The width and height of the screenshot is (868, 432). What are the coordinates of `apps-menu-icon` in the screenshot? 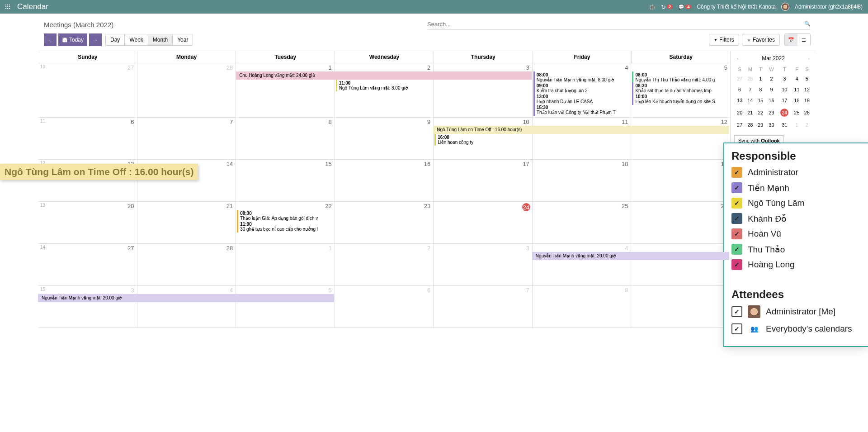 It's located at (8, 7).